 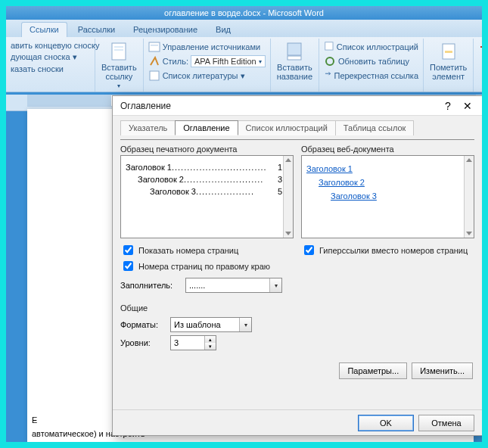 What do you see at coordinates (119, 51) in the screenshot?
I see `citation-icon` at bounding box center [119, 51].